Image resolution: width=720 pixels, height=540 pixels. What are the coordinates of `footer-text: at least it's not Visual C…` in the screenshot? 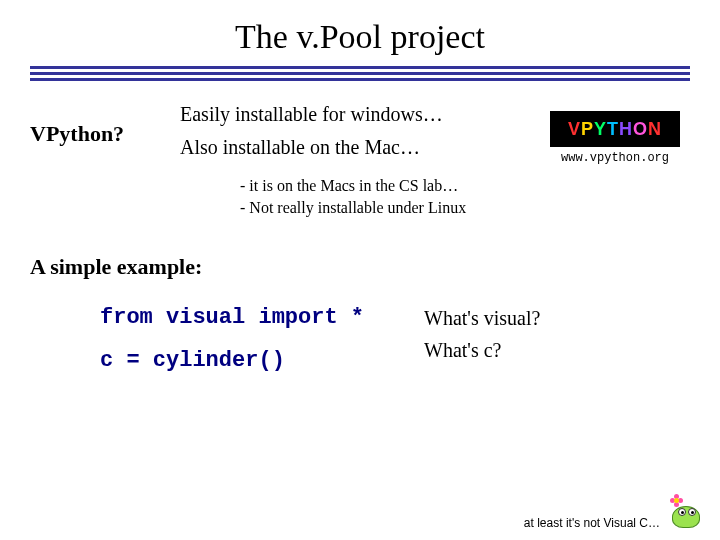 It's located at (592, 523).